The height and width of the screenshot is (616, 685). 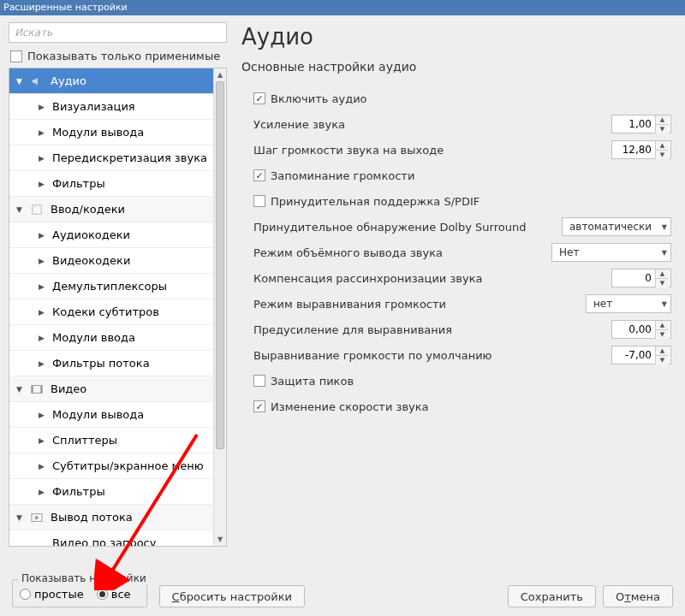 What do you see at coordinates (462, 252) in the screenshot?
I see `combo-field-row: Режим объёмного вывода звукаНет▼` at bounding box center [462, 252].